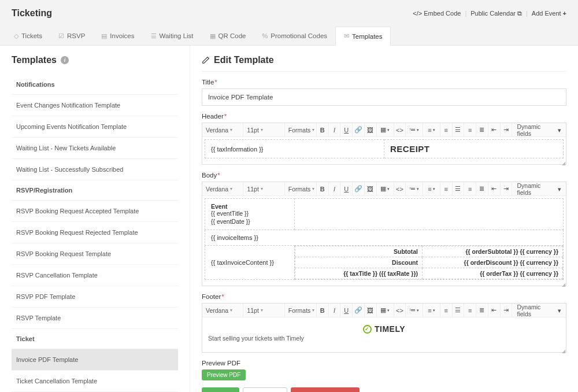 Image resolution: width=578 pixels, height=392 pixels. Describe the element at coordinates (172, 36) in the screenshot. I see `tab-waiting: ☰Waiting List` at that location.